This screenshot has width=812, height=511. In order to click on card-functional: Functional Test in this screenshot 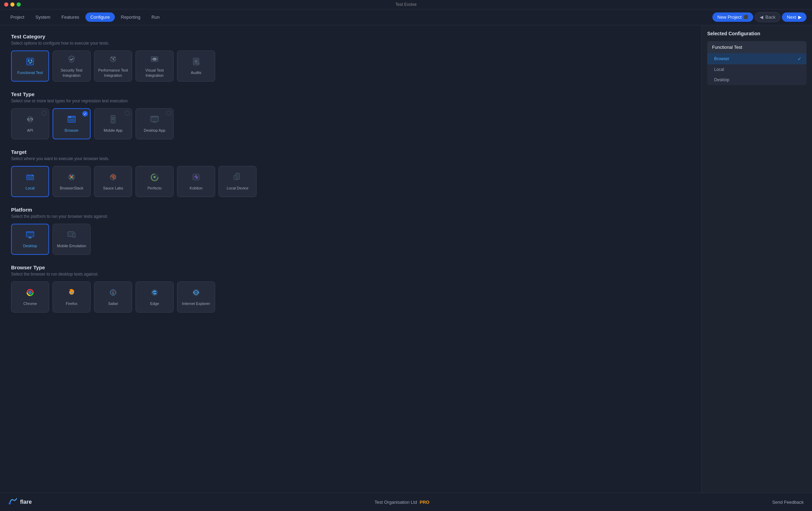, I will do `click(30, 66)`.